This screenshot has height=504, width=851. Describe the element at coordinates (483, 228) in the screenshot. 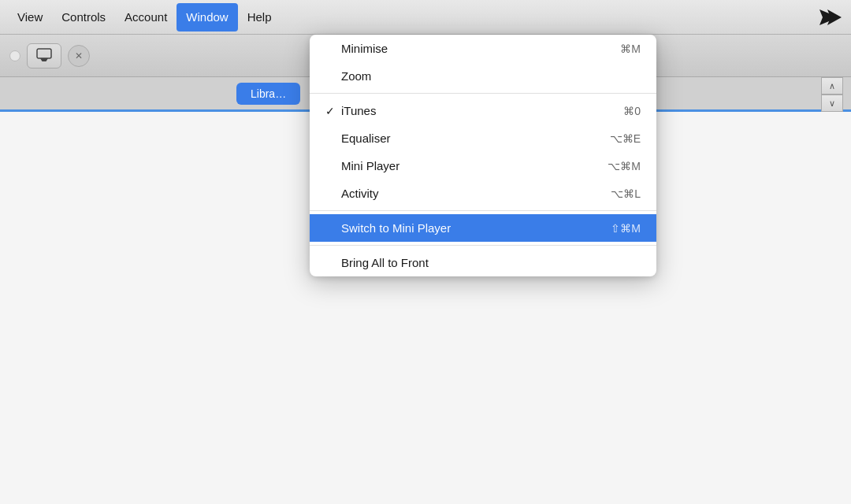

I see `menu-item-switch-mini-player: Switch to Mini Player ⇧⌘M` at that location.